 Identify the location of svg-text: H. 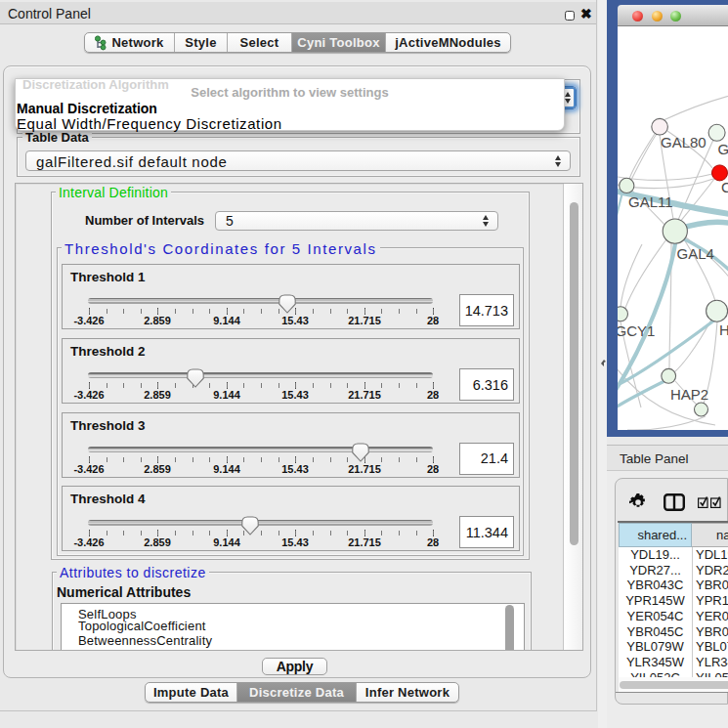
(723, 330).